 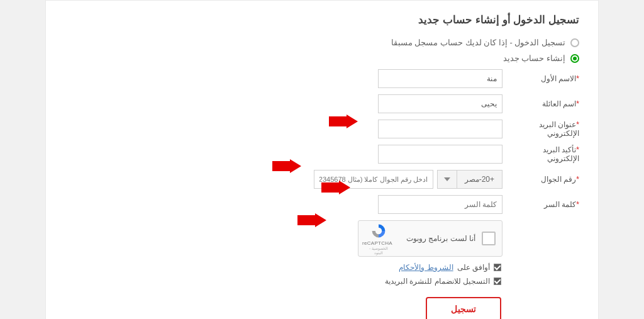 What do you see at coordinates (535, 58) in the screenshot?
I see `radio-register-label: إنشاء حساب جديد` at bounding box center [535, 58].